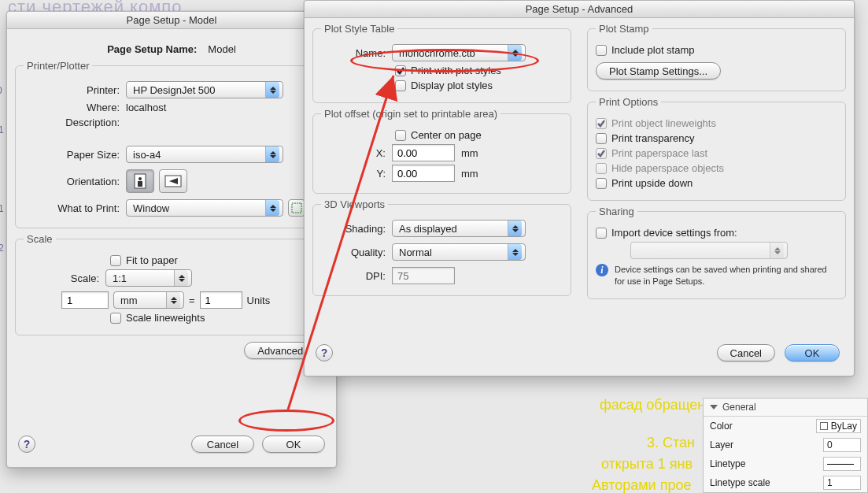 Image resolution: width=868 pixels, height=493 pixels. What do you see at coordinates (75, 181) in the screenshot?
I see `orientation-label: Orientation:` at bounding box center [75, 181].